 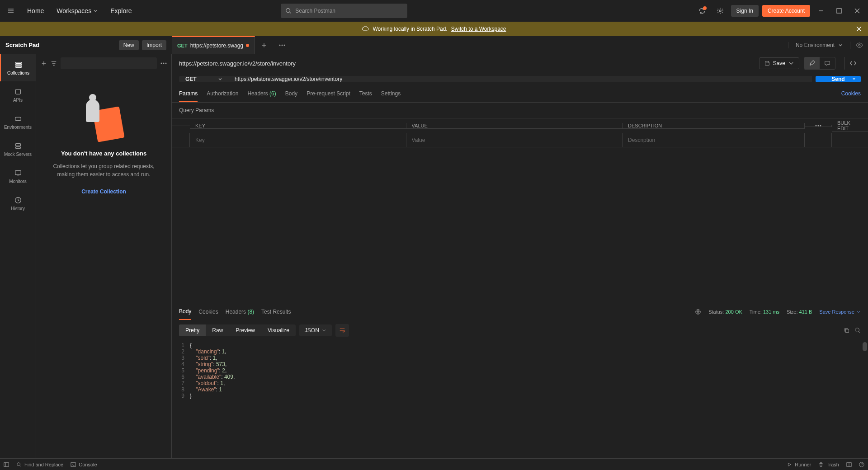 I want to click on resp-tab-headers: Headers (8), so click(x=240, y=312).